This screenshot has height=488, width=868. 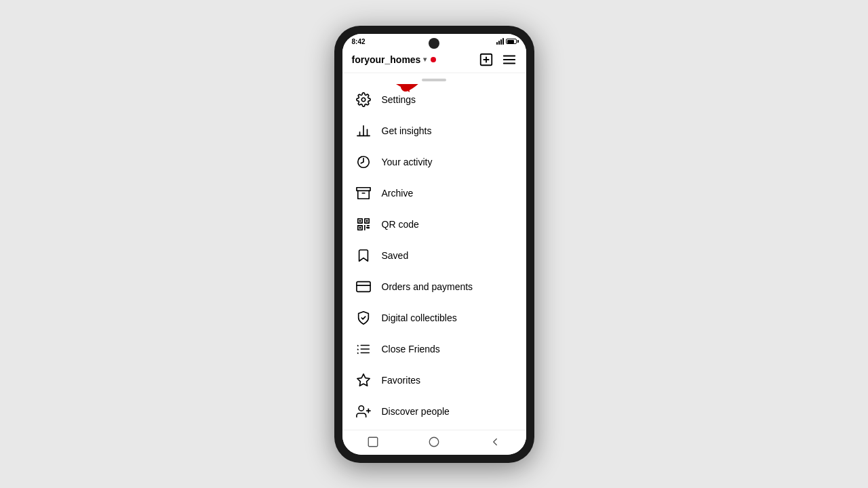 I want to click on menu-item-favorites: Favorites, so click(x=434, y=380).